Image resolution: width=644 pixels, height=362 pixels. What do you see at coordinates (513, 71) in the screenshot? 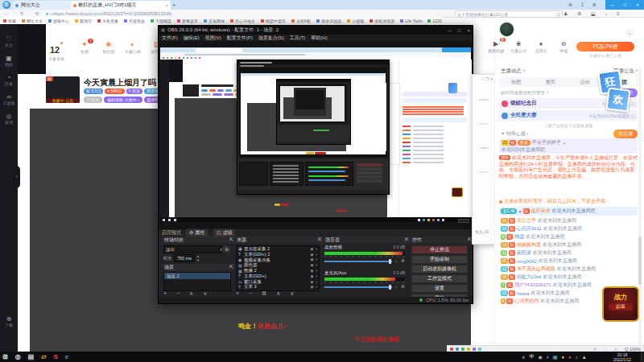
I see `anchor-news-link: 主播动态 ›` at bounding box center [513, 71].